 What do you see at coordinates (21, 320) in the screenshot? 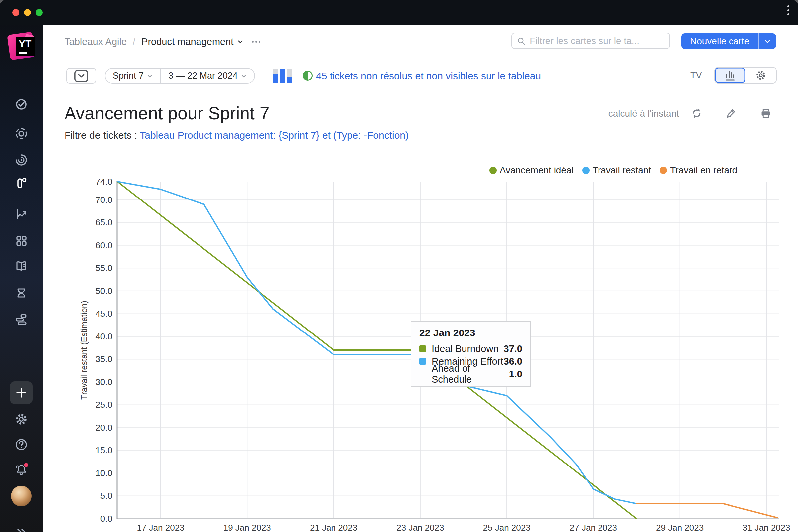
I see `gantt-bars-icon` at bounding box center [21, 320].